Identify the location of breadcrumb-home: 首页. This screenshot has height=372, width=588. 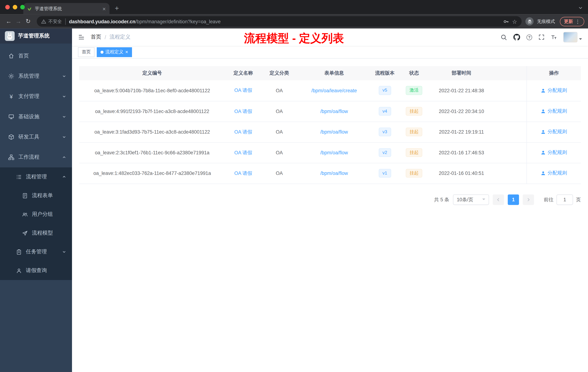
(96, 37).